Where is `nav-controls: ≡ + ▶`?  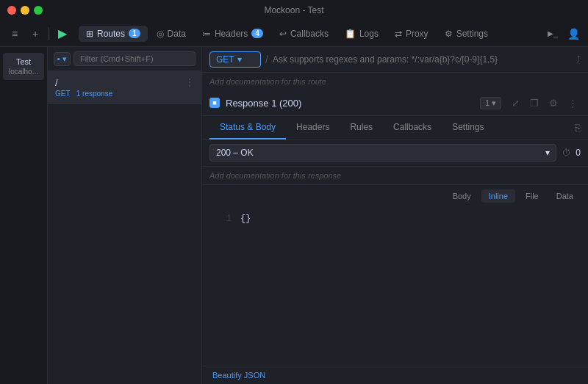 nav-controls: ≡ + ▶ is located at coordinates (38, 34).